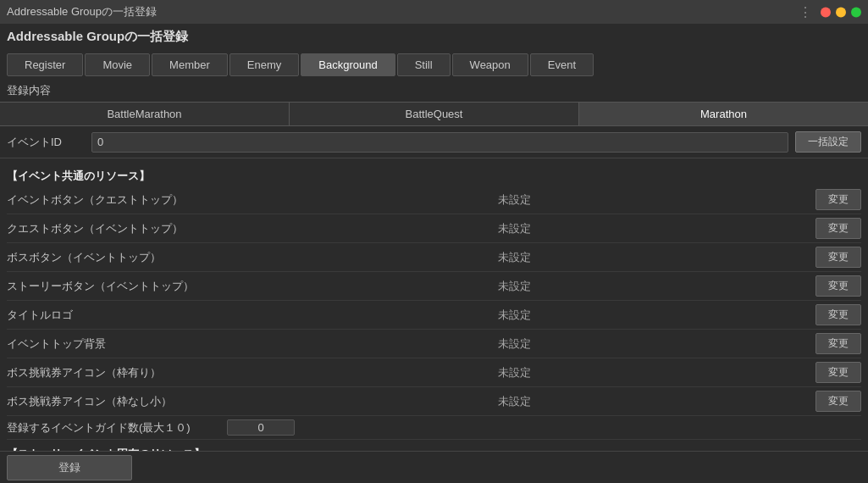  What do you see at coordinates (723, 114) in the screenshot?
I see `sub-tab-marathon: Marathon` at bounding box center [723, 114].